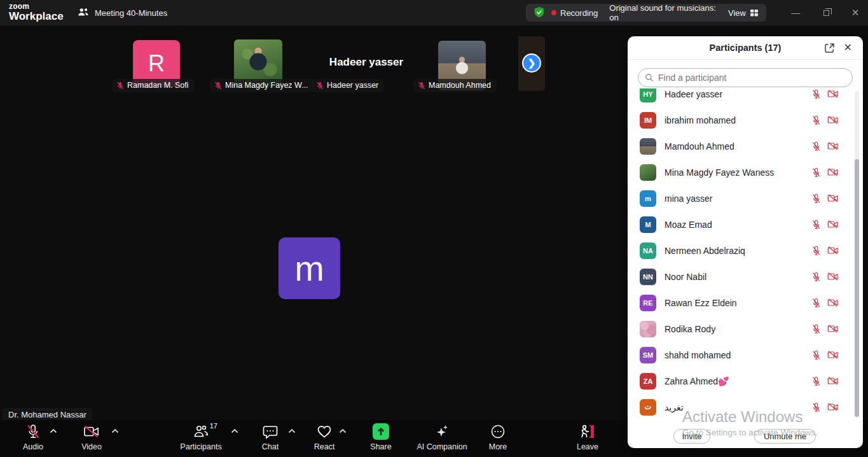 The width and height of the screenshot is (868, 457). What do you see at coordinates (156, 64) in the screenshot?
I see `avatar-initial: R` at bounding box center [156, 64].